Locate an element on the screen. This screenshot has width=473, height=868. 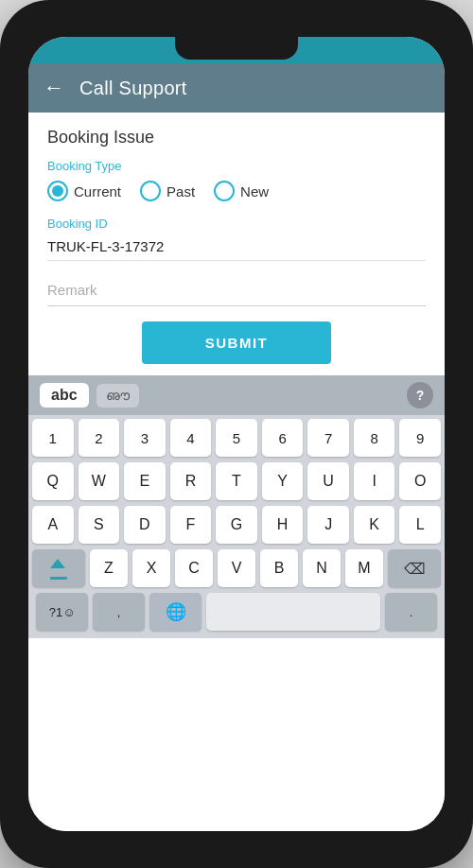
key-z: Z is located at coordinates (109, 568).